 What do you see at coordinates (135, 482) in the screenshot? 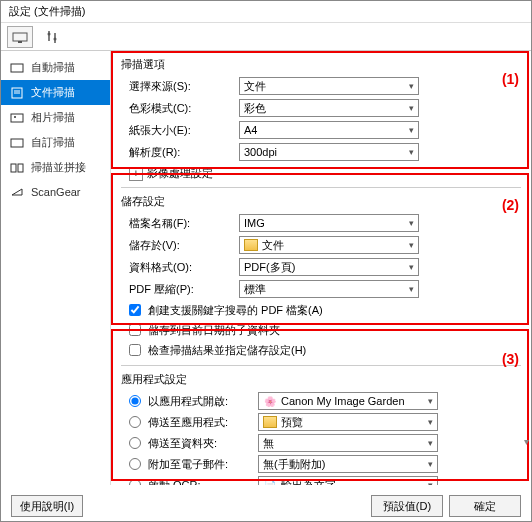
I see `start-ocr-radio` at bounding box center [135, 482].